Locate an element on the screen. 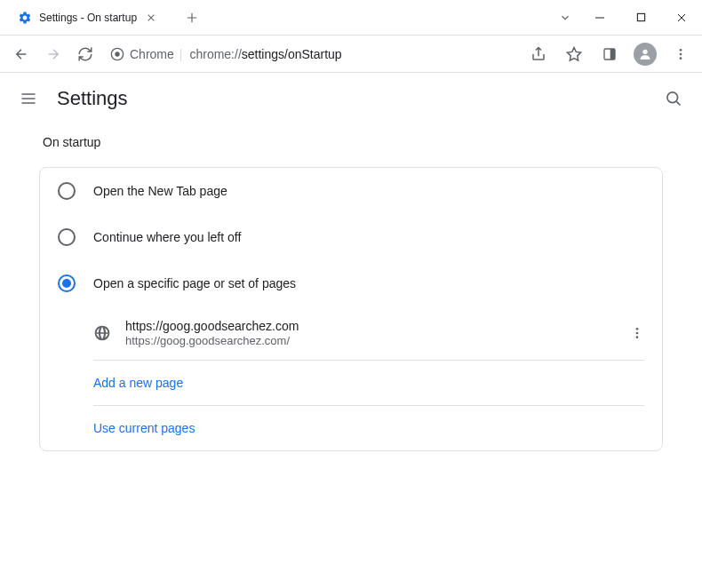  globe-icon is located at coordinates (102, 333).